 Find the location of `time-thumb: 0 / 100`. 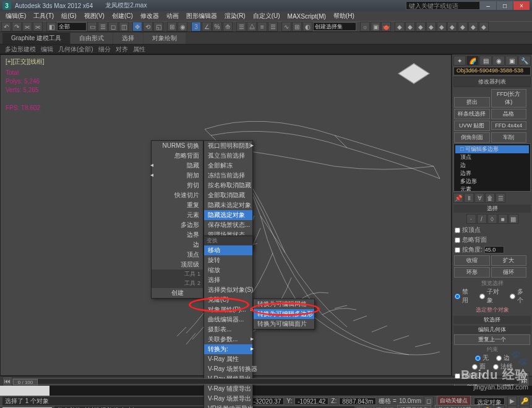

time-thumb: 0 / 100 is located at coordinates (25, 382).